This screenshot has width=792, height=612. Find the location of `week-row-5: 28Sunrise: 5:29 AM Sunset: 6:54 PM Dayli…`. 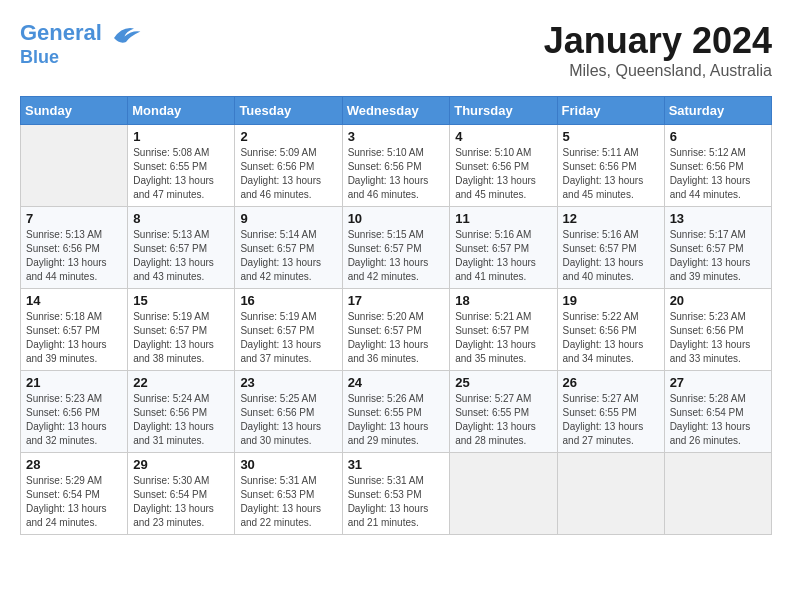

week-row-5: 28Sunrise: 5:29 AM Sunset: 6:54 PM Dayli… is located at coordinates (396, 494).